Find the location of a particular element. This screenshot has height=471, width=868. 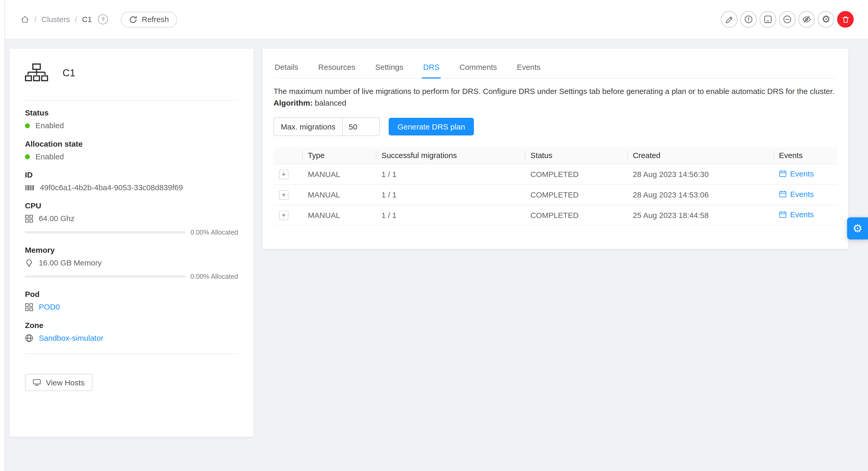

header-expand is located at coordinates (288, 156).